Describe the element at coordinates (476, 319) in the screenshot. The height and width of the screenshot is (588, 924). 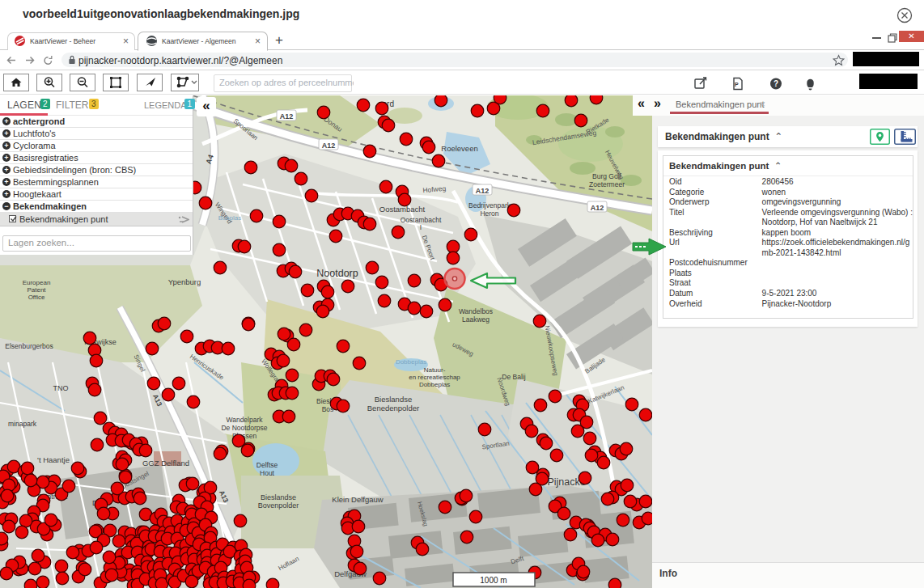
I see `svg-text: Laakweg` at that location.